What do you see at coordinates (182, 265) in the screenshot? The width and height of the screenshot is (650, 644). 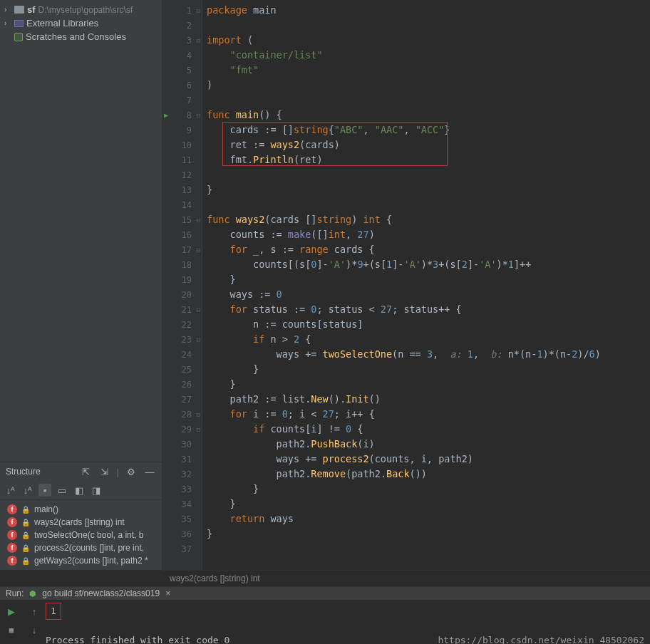 I see `gutter-line: 18` at bounding box center [182, 265].